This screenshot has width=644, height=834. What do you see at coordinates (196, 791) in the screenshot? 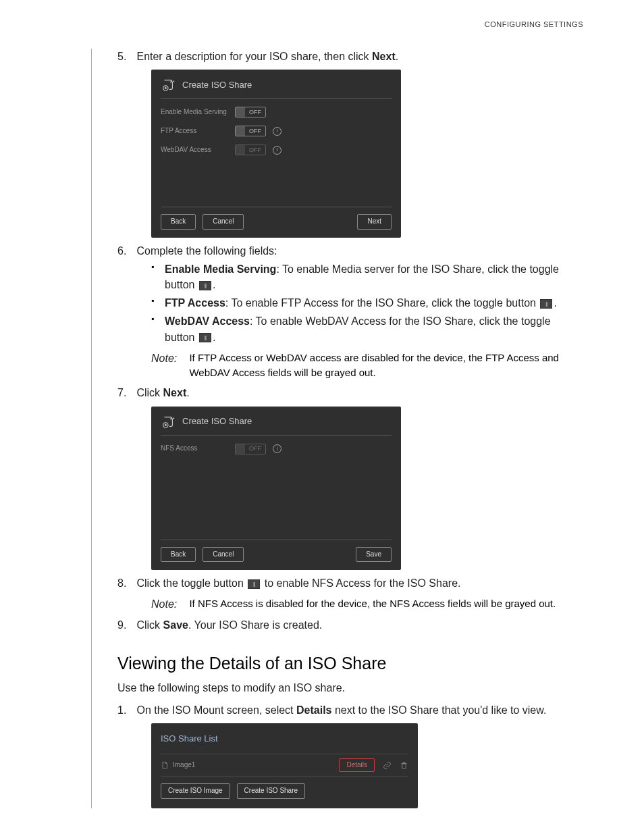
I see `create-iso-image-button: Create ISO Image` at bounding box center [196, 791].